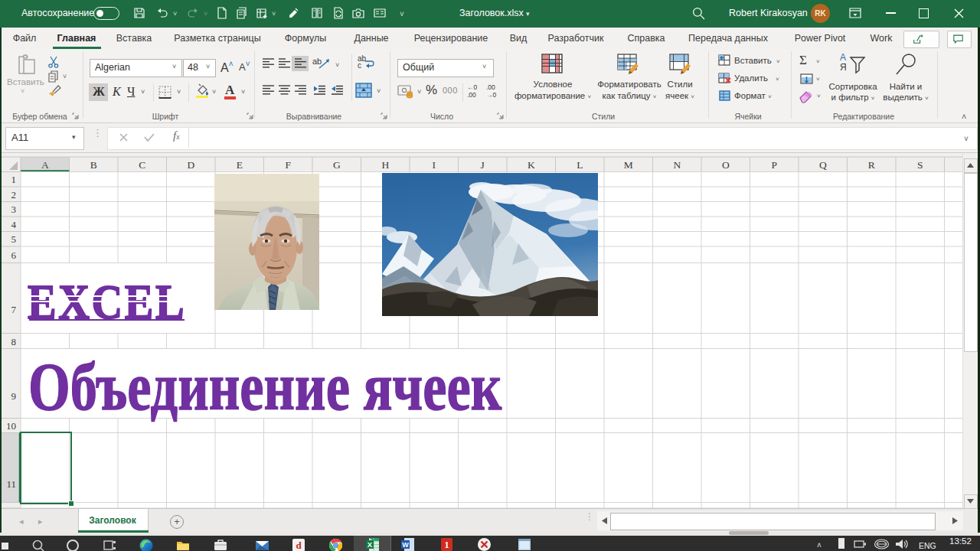 The height and width of the screenshot is (551, 980). What do you see at coordinates (337, 165) in the screenshot?
I see `svg-text: G` at bounding box center [337, 165].